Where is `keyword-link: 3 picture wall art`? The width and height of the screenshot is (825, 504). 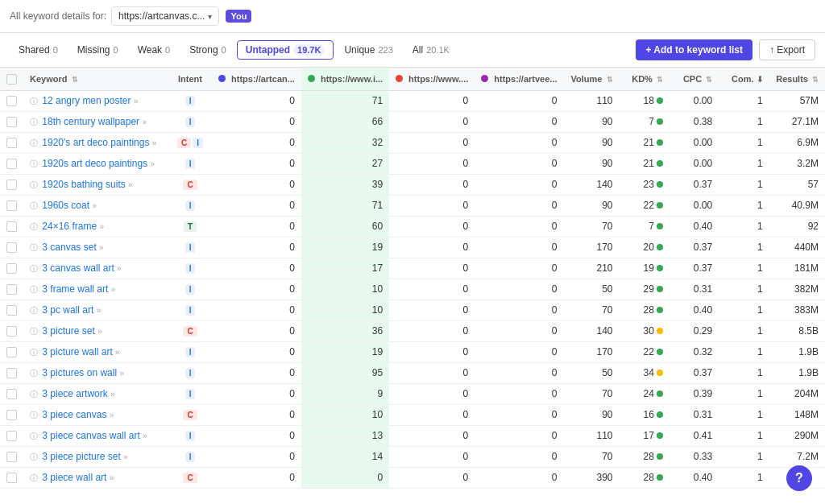 keyword-link: 3 picture wall art is located at coordinates (77, 352).